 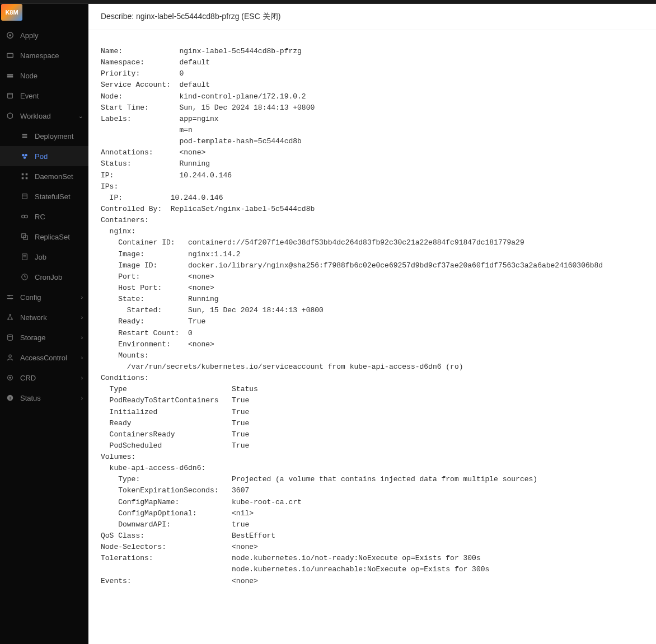 I want to click on chevron-down-icon: ⌄, so click(x=81, y=116).